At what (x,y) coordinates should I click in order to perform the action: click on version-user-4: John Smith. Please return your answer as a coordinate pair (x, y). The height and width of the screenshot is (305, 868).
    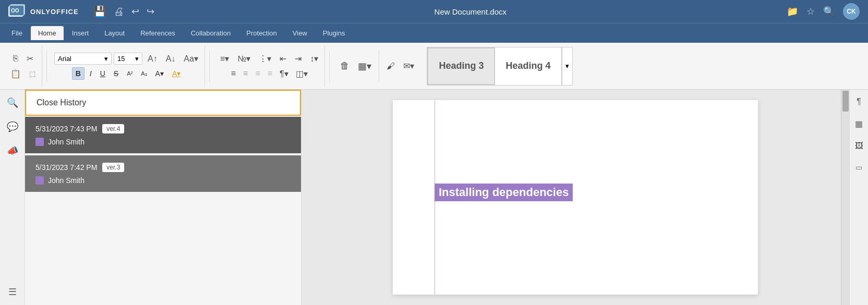
    Looking at the image, I should click on (163, 142).